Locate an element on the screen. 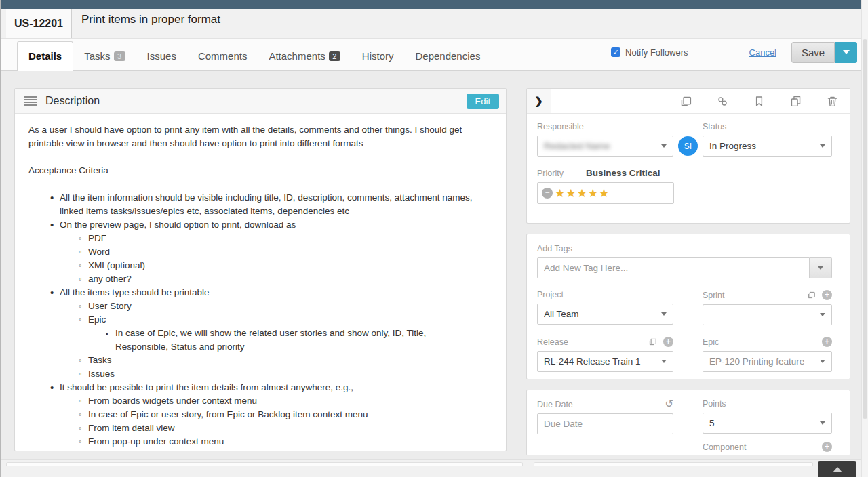 This screenshot has height=477, width=868. link-icon is located at coordinates (723, 102).